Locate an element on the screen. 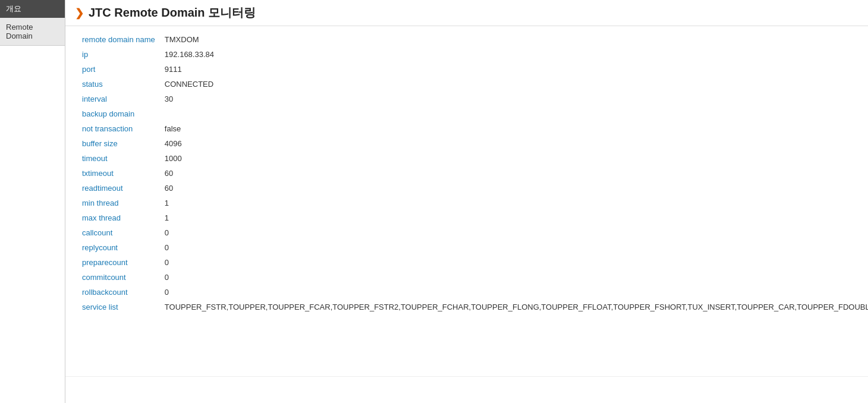  table-row: readtimeout60 is located at coordinates (473, 188).